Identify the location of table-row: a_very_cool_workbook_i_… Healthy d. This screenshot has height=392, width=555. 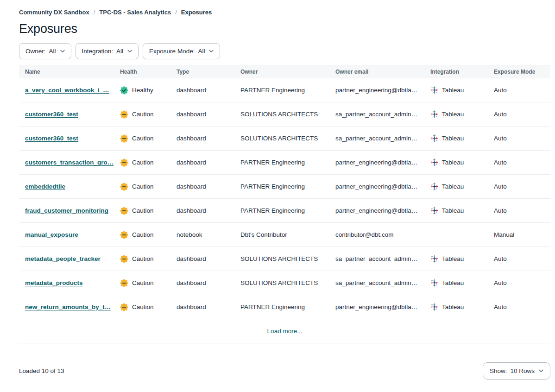
(284, 90).